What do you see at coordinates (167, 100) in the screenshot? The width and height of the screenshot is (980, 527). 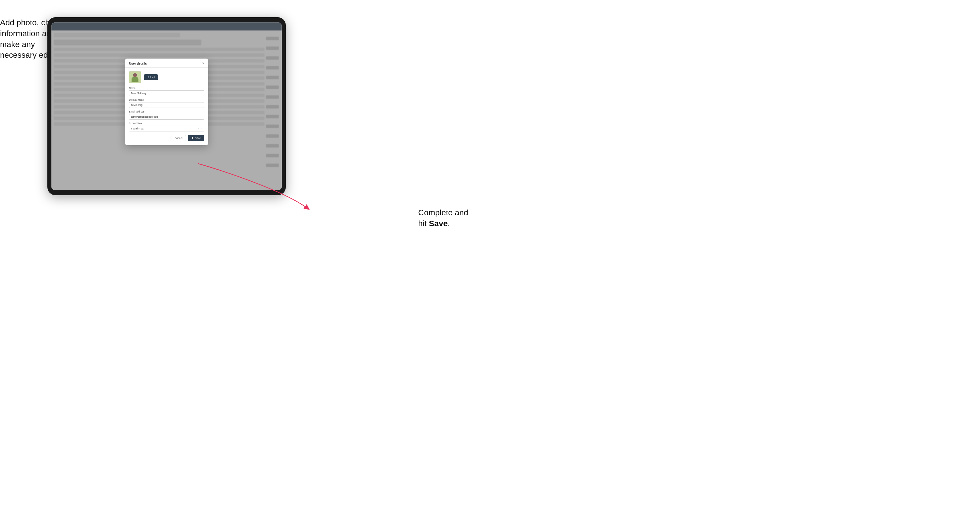 I see `display-name-label: Display name` at bounding box center [167, 100].